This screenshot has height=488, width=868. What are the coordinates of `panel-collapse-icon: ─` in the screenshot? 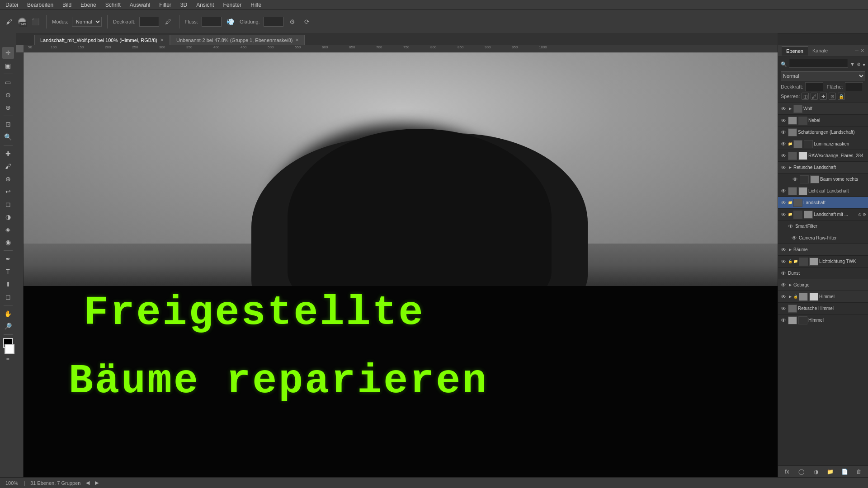 It's located at (857, 51).